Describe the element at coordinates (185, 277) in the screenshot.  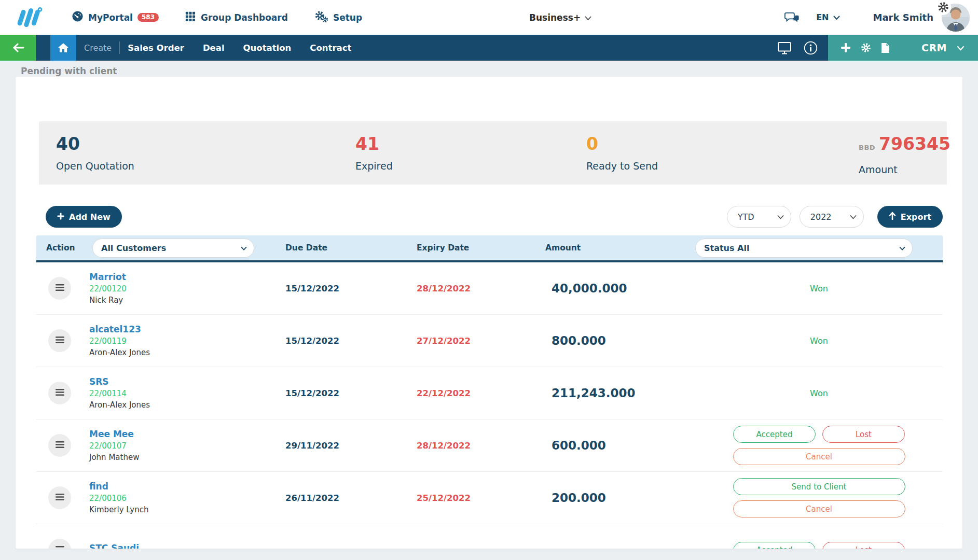
I see `customer-name-link: Marriot` at that location.